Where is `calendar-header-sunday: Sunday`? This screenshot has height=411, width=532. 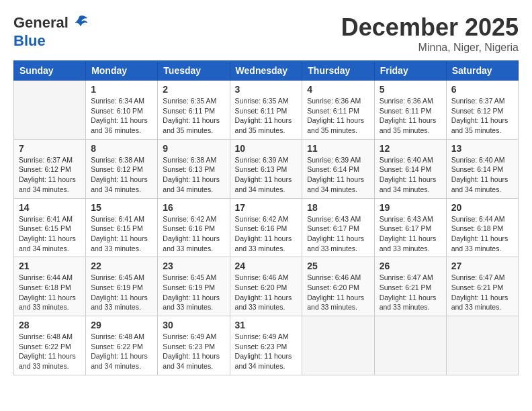 calendar-header-sunday: Sunday is located at coordinates (50, 71).